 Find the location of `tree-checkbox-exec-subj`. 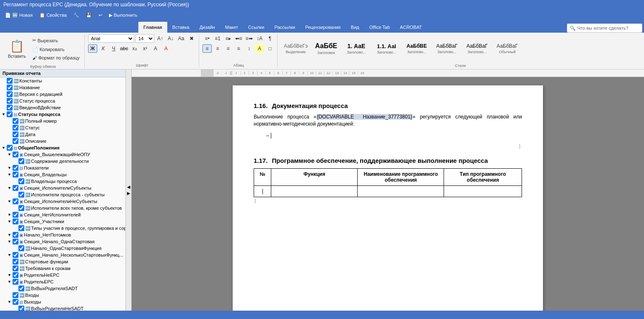

tree-checkbox-exec-subj is located at coordinates (21, 195).